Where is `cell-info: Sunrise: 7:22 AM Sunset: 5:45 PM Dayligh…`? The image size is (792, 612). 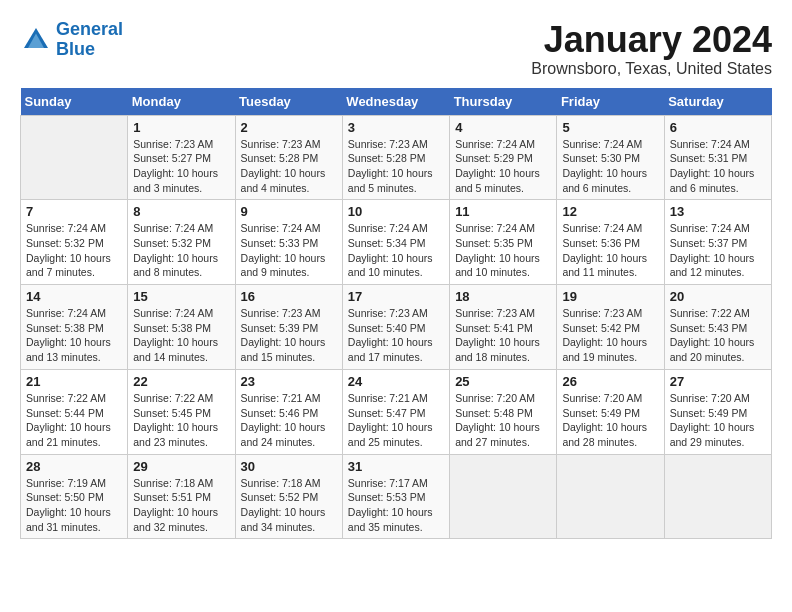
cell-info: Sunrise: 7:22 AM Sunset: 5:45 PM Dayligh… is located at coordinates (181, 420).